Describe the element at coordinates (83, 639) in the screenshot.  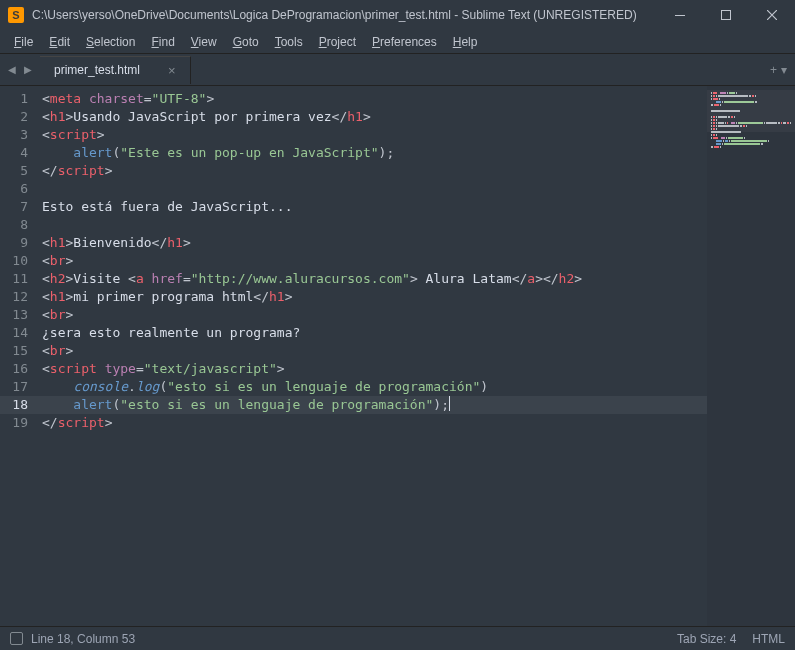
I see `cursor-position: Line 18, Column 53` at that location.